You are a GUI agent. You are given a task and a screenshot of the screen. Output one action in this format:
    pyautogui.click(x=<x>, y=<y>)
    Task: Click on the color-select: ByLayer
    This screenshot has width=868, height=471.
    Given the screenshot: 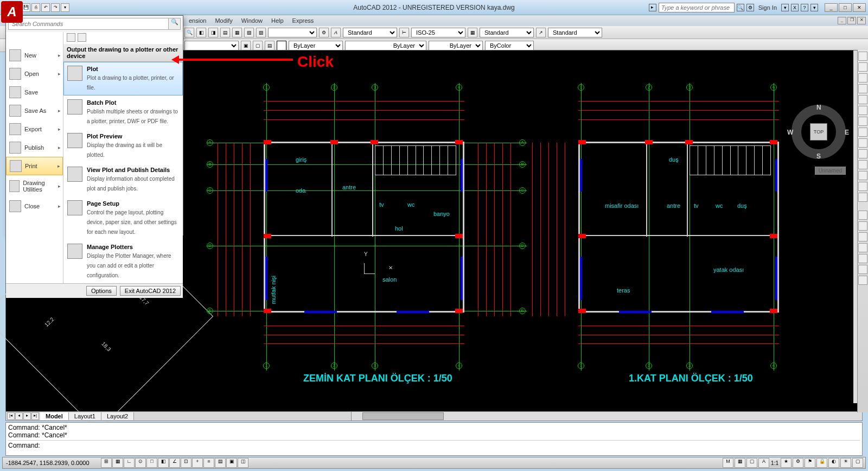 What is the action you would take?
    pyautogui.click(x=316, y=46)
    